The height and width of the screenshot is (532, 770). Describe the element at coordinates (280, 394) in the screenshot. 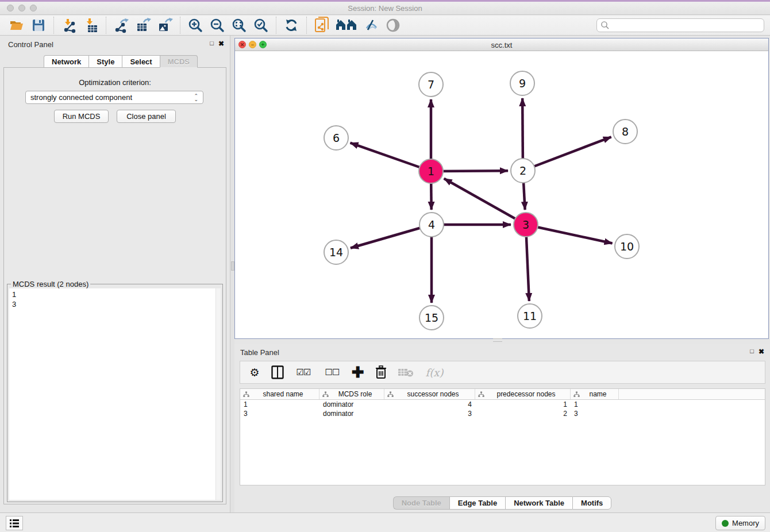

I see `column-header-shared-name: shared name` at that location.